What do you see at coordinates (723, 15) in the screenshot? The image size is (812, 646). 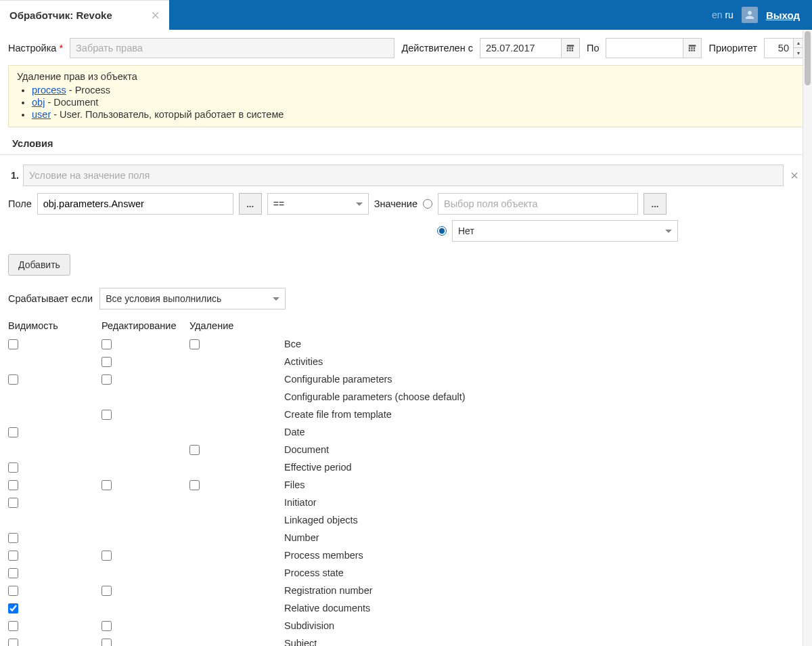 I see `lang-switch: en ru` at bounding box center [723, 15].